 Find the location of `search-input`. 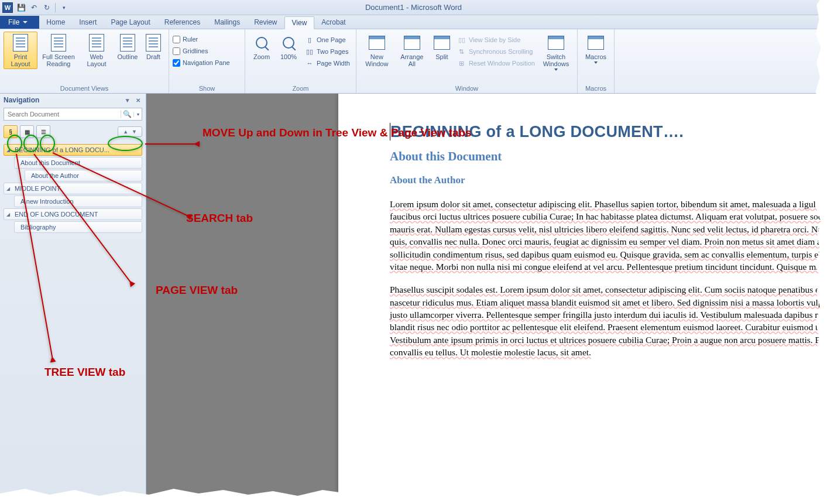

search-input is located at coordinates (62, 114).